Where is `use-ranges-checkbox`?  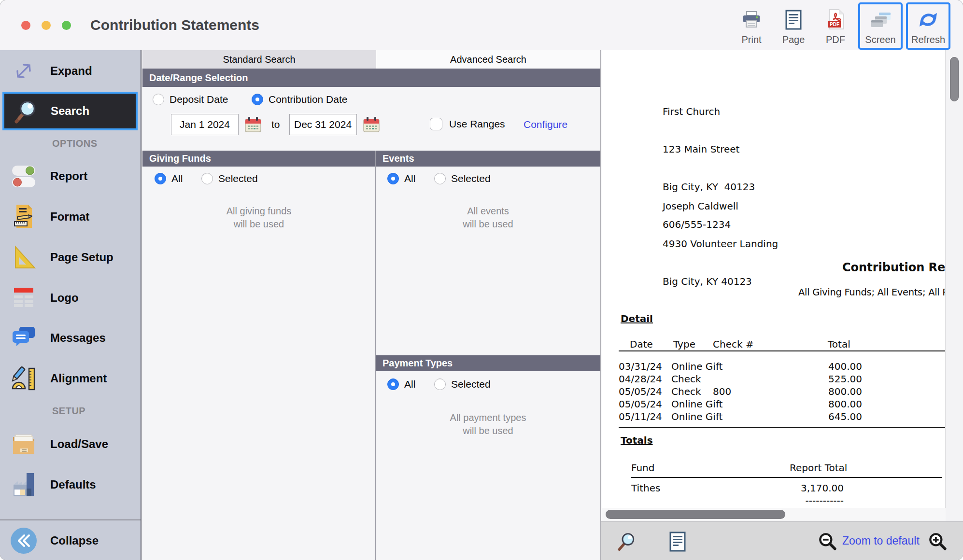 use-ranges-checkbox is located at coordinates (436, 124).